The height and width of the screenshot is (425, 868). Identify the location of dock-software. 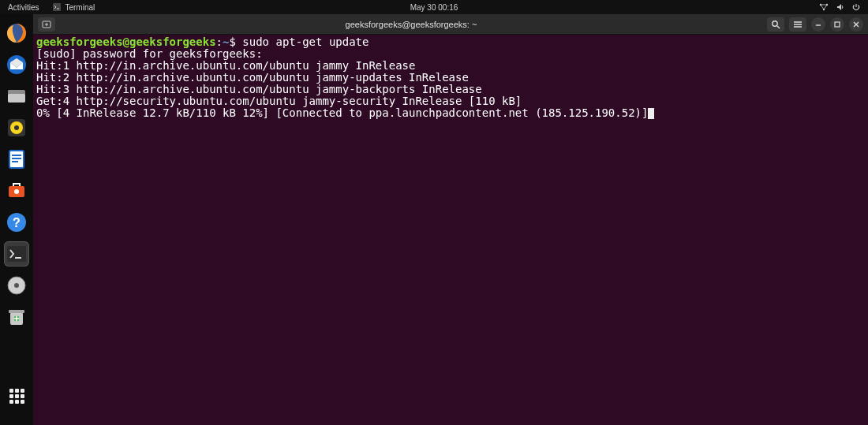
(17, 191).